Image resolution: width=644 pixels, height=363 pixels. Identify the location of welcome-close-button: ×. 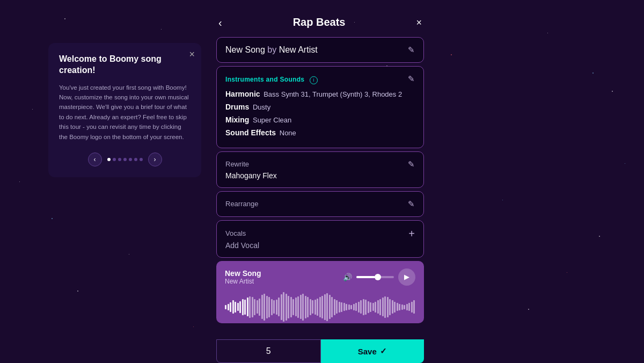
(192, 54).